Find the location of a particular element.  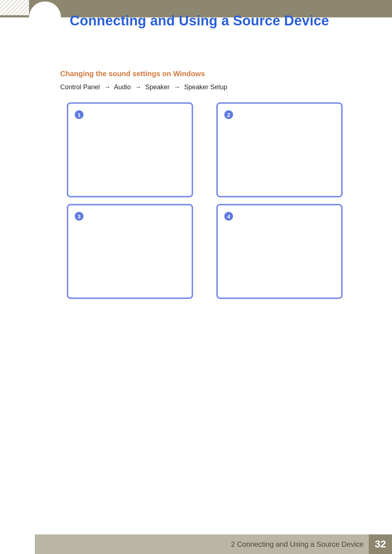

step-box: 2 is located at coordinates (279, 150).